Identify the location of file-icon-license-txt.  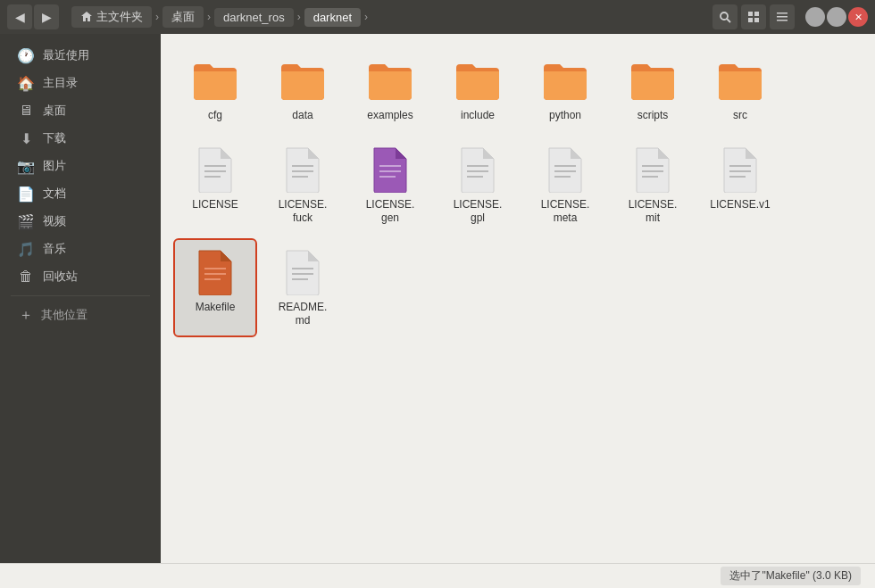
(215, 170).